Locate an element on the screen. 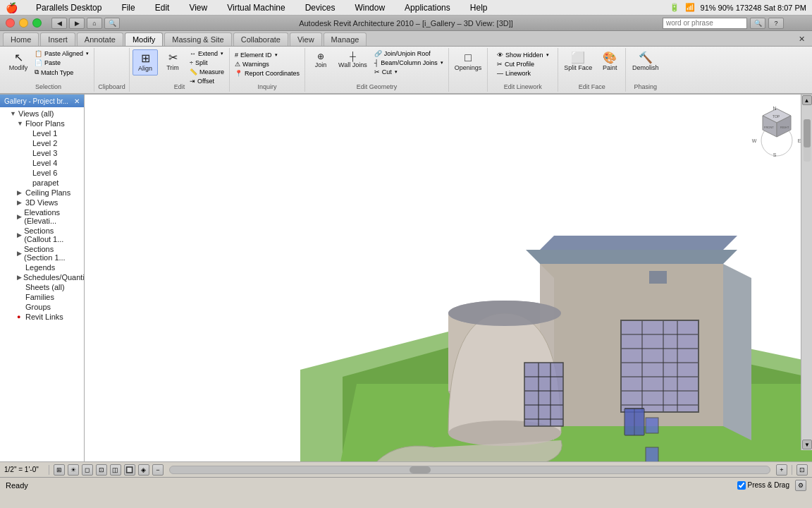 The width and height of the screenshot is (812, 508). view-settings-icon: ⊞ is located at coordinates (59, 470).